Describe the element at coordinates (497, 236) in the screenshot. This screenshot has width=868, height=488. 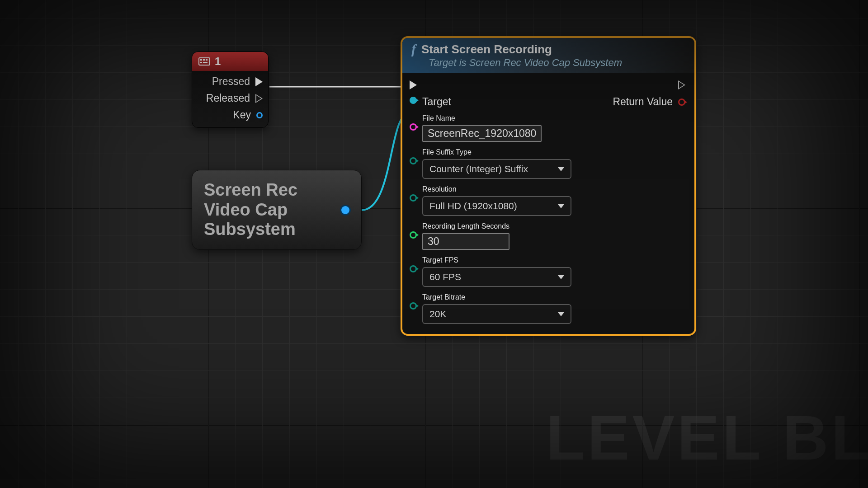
I see `param-recording-length: Recording Length Seconds 30` at that location.